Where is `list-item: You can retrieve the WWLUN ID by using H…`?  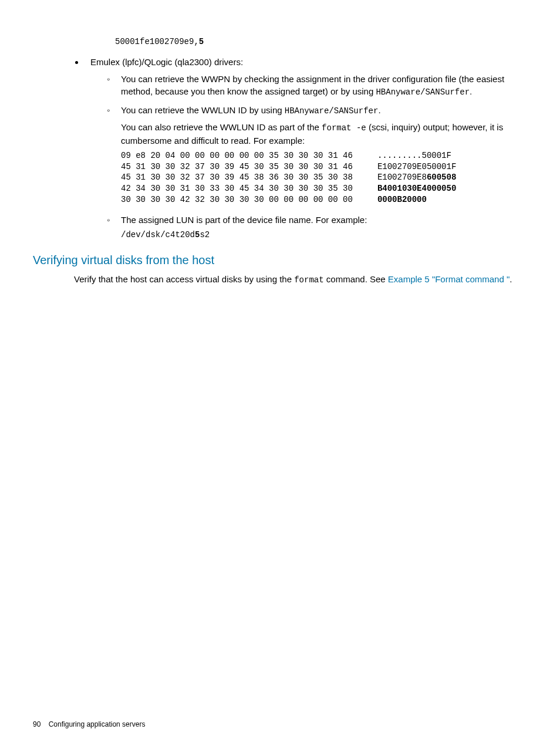
list-item: You can retrieve the WWLUN ID by using H… is located at coordinates (316, 155).